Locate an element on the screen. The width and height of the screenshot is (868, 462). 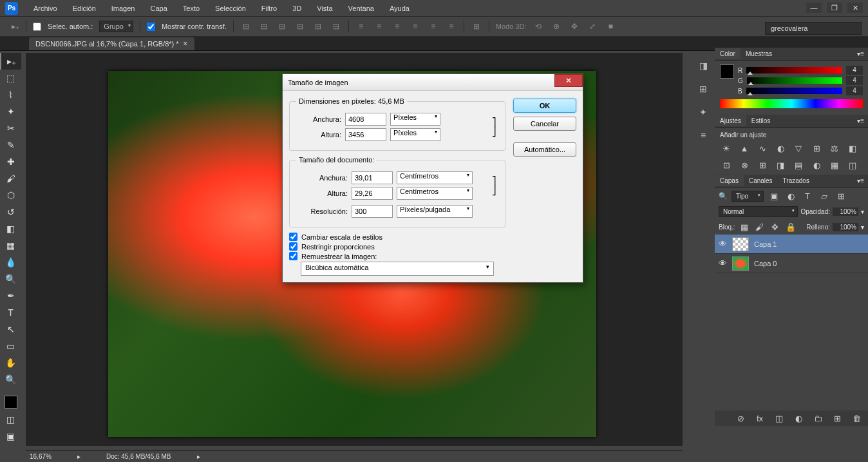
autoselect-checkbox is located at coordinates (37, 27).